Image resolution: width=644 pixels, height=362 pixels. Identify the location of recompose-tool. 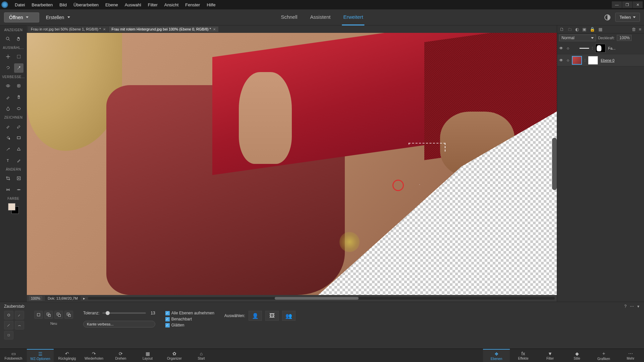
(19, 178).